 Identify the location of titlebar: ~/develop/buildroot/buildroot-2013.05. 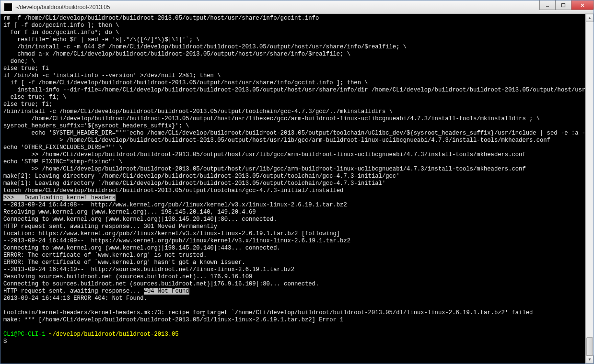
(297, 7).